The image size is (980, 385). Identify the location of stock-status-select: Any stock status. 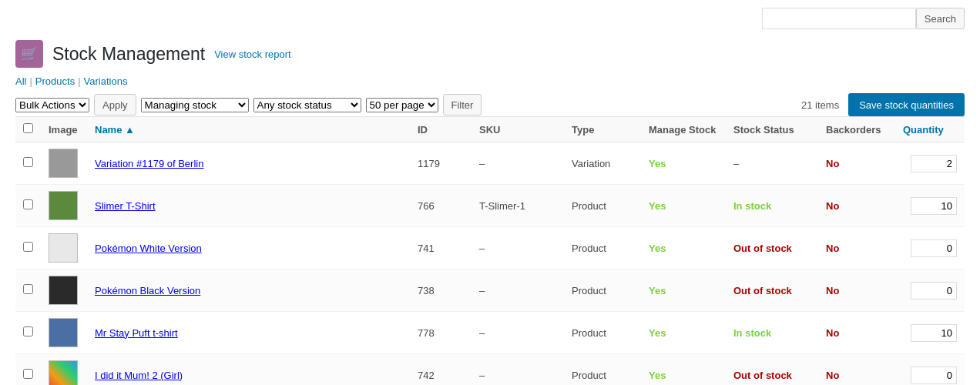
(307, 105).